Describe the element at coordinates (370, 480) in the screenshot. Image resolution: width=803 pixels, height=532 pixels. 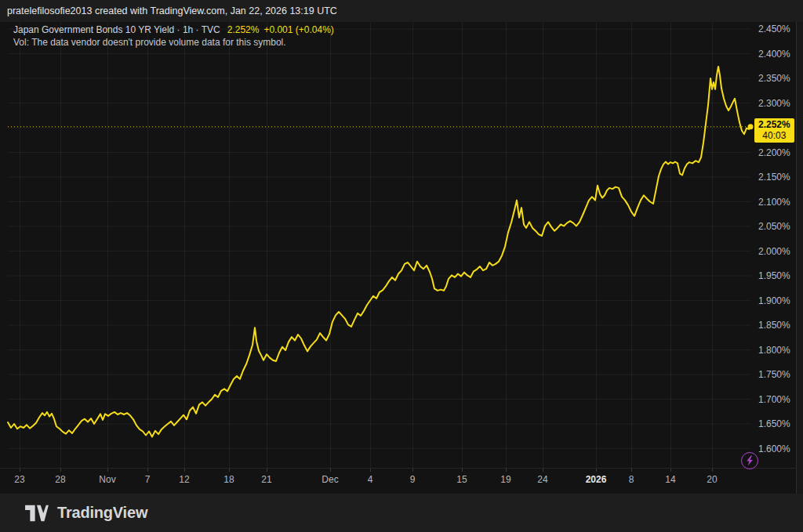
I see `time-axis-label: 4` at that location.